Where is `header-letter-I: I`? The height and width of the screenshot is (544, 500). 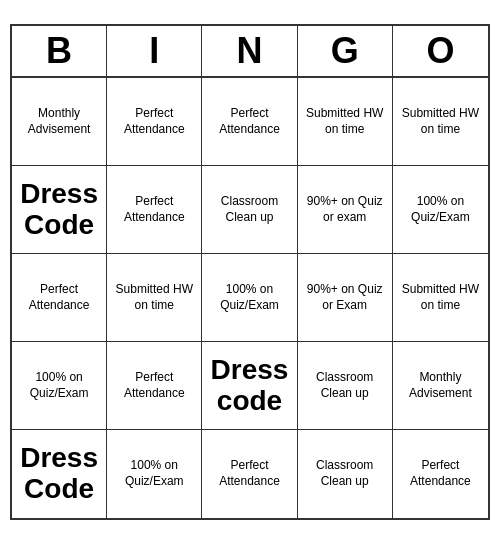
header-letter-I: I is located at coordinates (154, 51).